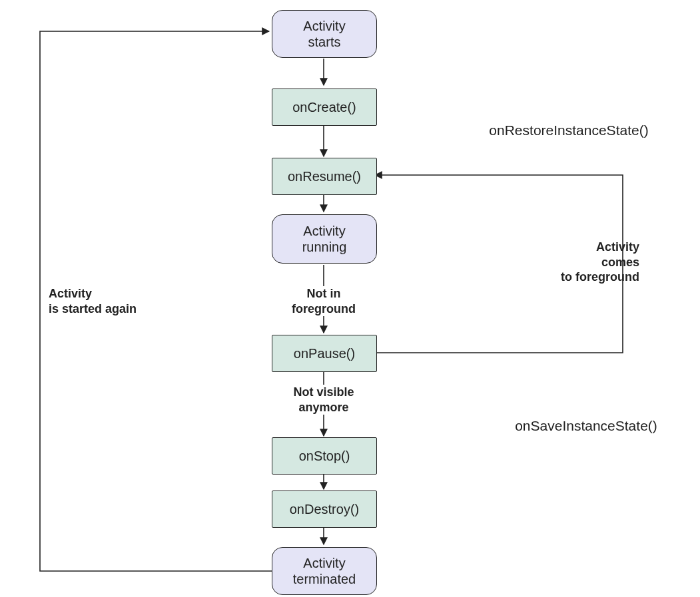  I want to click on method-on-destroy: onDestroy(), so click(324, 509).